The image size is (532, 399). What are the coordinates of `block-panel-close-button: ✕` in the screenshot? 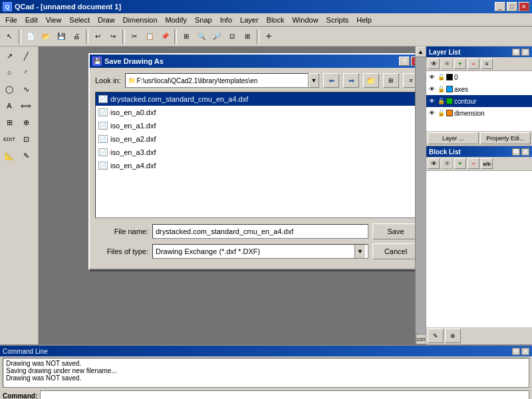 It's located at (525, 152).